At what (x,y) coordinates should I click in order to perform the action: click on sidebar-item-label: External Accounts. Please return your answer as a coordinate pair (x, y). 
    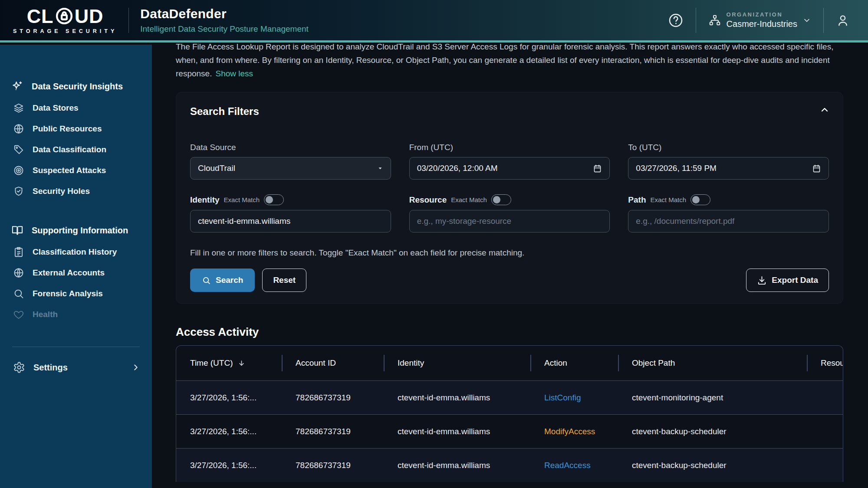
    Looking at the image, I should click on (69, 273).